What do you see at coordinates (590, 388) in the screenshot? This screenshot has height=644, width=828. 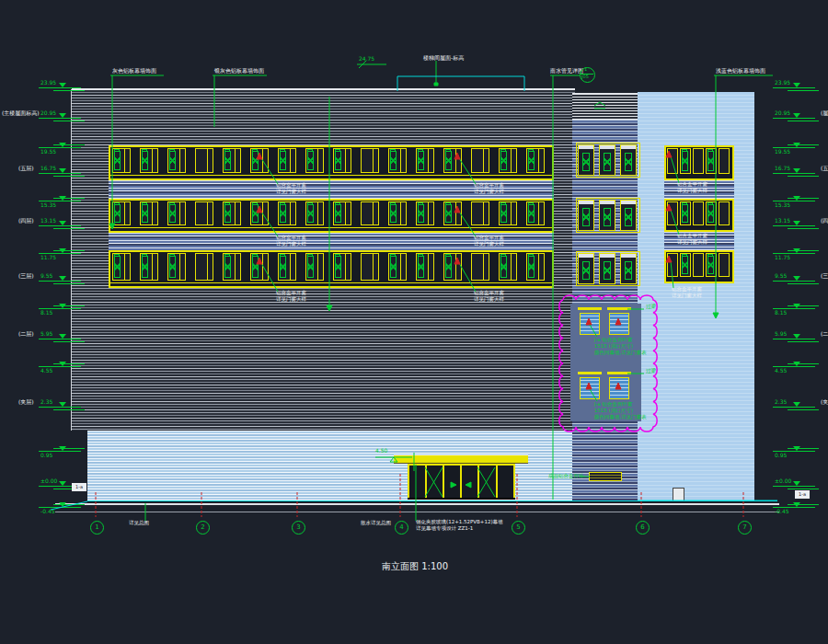 I see `louver-window` at bounding box center [590, 388].